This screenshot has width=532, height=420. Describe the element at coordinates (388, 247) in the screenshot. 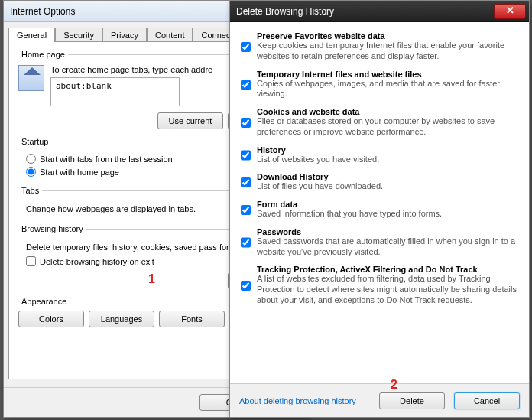

I see `history-option-desc: Saved passwords that are automatically f…` at that location.